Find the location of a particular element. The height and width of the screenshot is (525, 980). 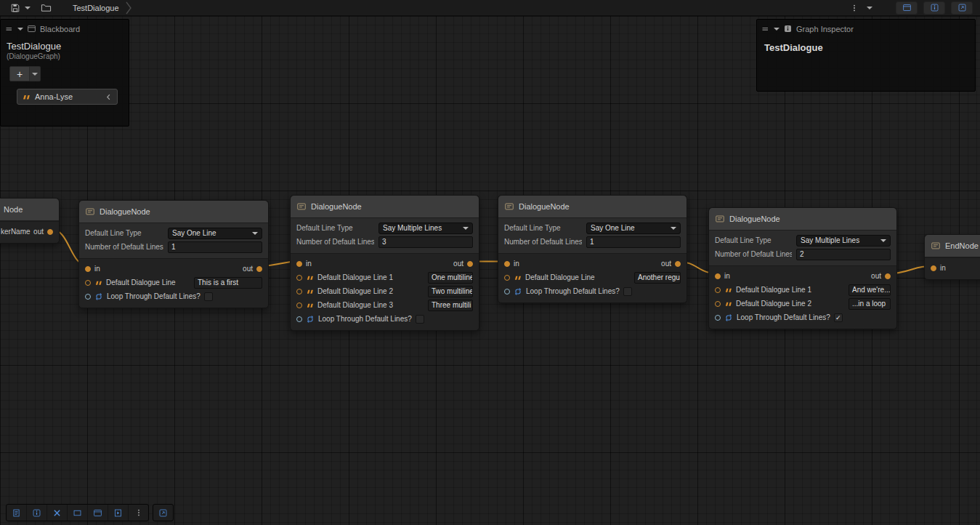

graph-inspector-header: Graph Inspector is located at coordinates (866, 28).